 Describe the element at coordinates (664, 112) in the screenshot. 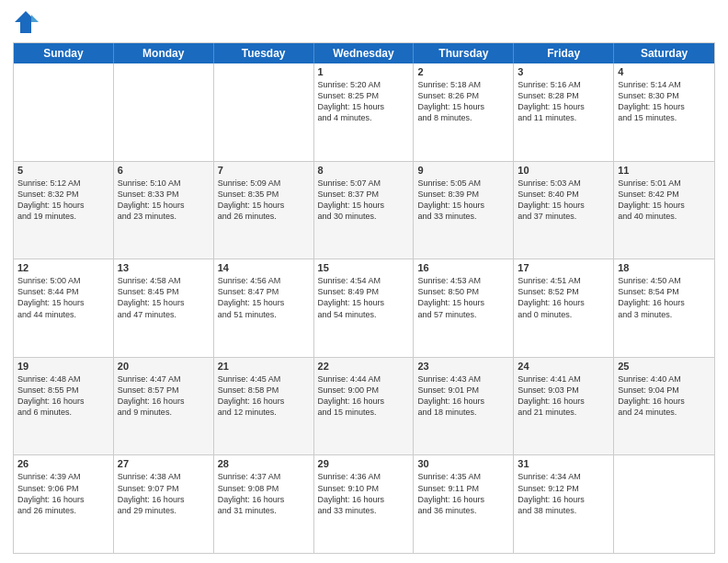

I see `calendar-cell-4: 4Sunrise: 5:14 AM Sunset: 8:30 PM Daylig…` at that location.